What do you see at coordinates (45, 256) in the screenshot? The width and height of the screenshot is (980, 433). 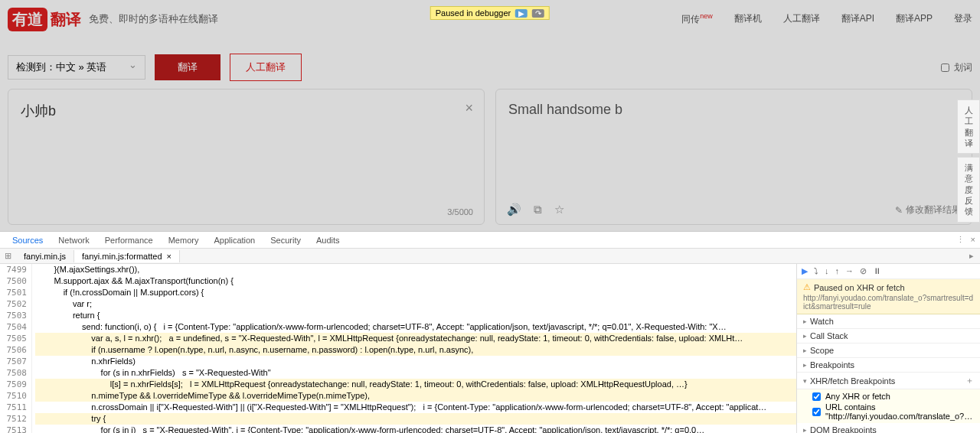 I see `file-tab-1: fanyi.min.js` at bounding box center [45, 256].